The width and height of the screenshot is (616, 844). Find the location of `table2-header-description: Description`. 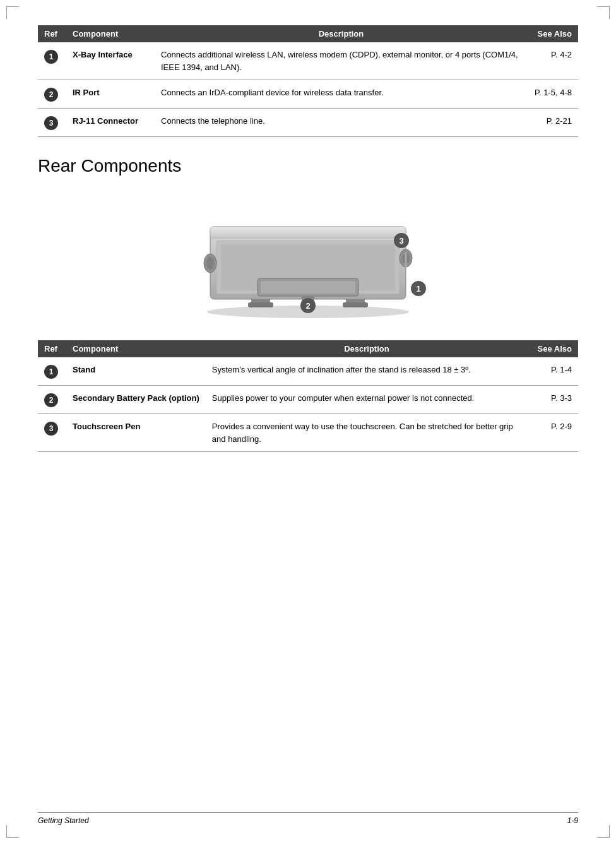

table2-header-description: Description is located at coordinates (367, 348).